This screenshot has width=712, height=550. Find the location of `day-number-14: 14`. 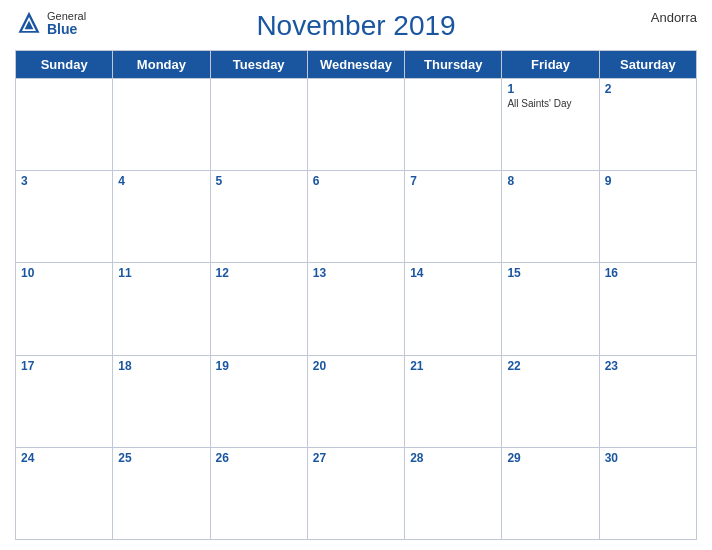

day-number-14: 14 is located at coordinates (453, 273).